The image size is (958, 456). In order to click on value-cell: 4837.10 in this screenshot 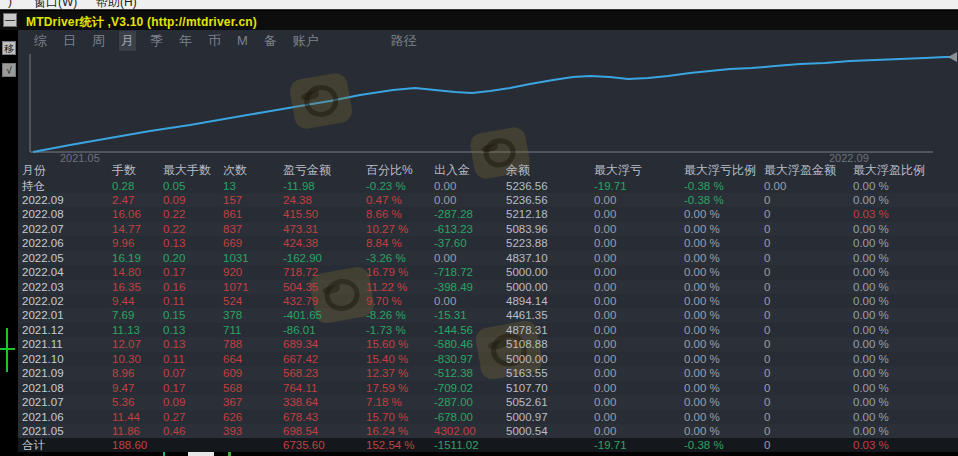, I will do `click(546, 258)`.